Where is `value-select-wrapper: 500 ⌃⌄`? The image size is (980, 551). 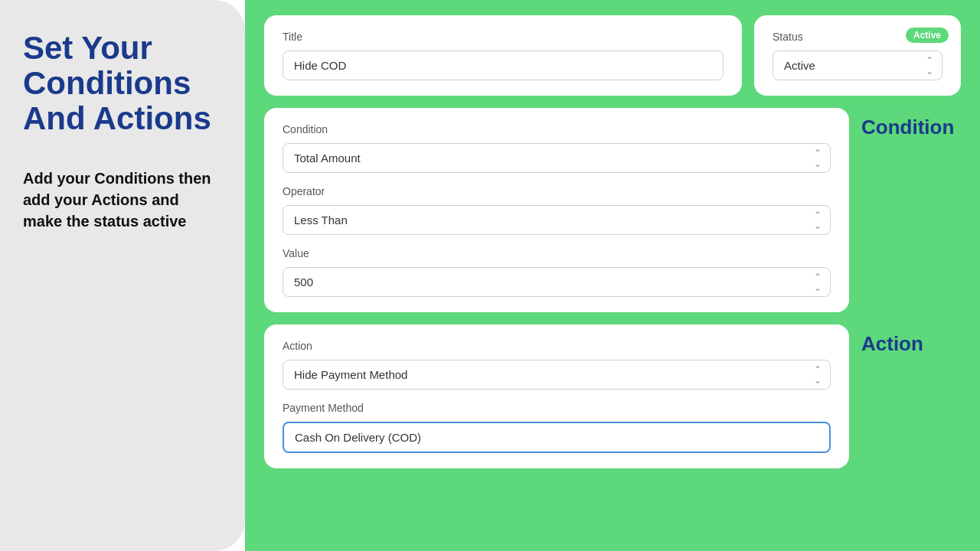
value-select-wrapper: 500 ⌃⌄ is located at coordinates (557, 282).